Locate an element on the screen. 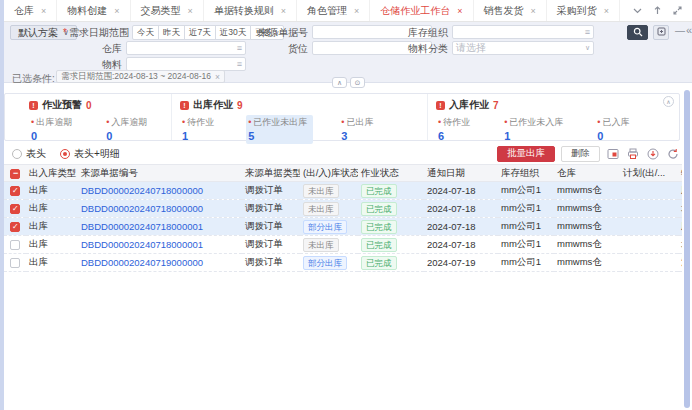 This screenshot has height=410, width=692. collapse-stats-button: ∧ is located at coordinates (668, 102).